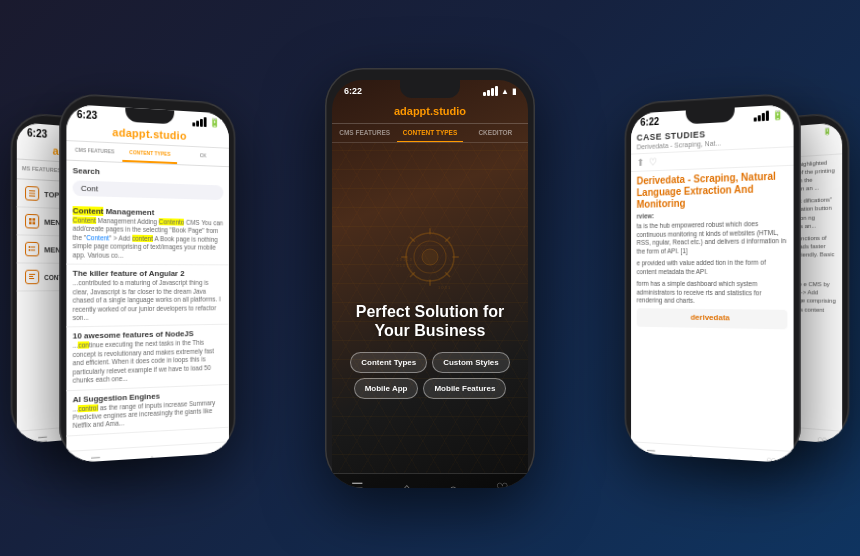 This screenshot has width=860, height=556. Describe the element at coordinates (453, 484) in the screenshot. I see `nav-search-center: ⌕` at that location.